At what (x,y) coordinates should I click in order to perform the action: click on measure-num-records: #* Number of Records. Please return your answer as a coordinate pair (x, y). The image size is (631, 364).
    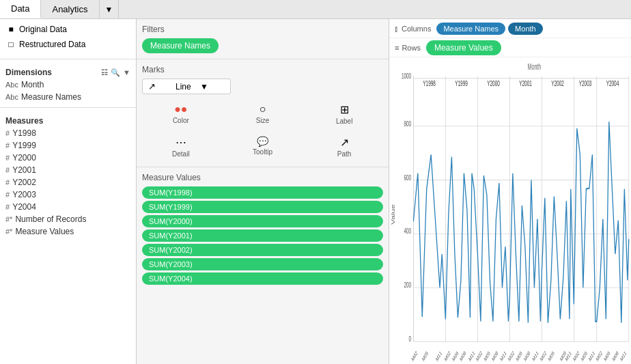
    Looking at the image, I should click on (68, 219).